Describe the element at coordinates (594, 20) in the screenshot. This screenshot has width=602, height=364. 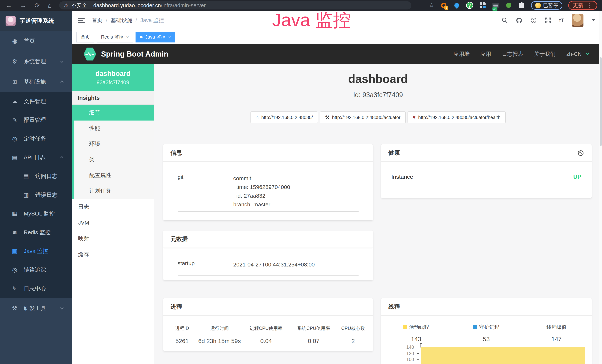
I see `user-menu-caret-icon` at that location.